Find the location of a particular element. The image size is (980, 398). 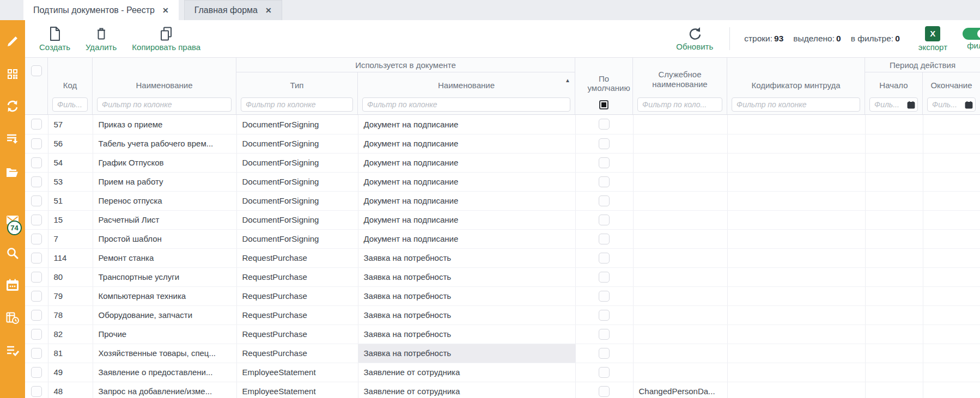

column-header-doc-name: Наименование ▲ is located at coordinates (466, 84).